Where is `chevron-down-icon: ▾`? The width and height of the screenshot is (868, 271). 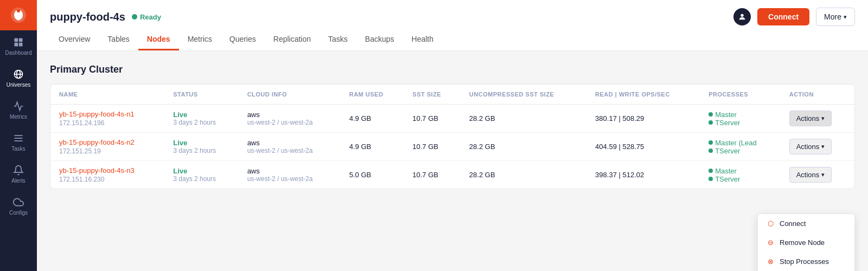 chevron-down-icon: ▾ is located at coordinates (845, 17).